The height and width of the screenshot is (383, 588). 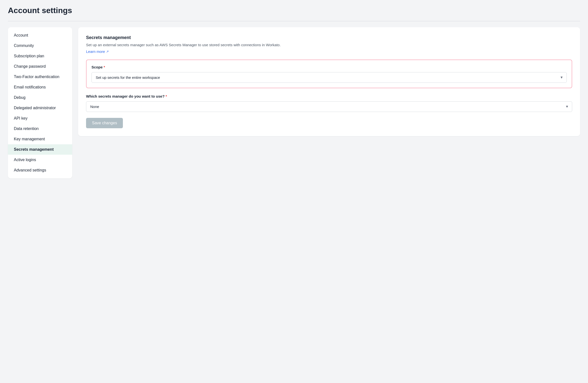 I want to click on sidebar-item-advanced-settings: Advanced settings, so click(x=40, y=170).